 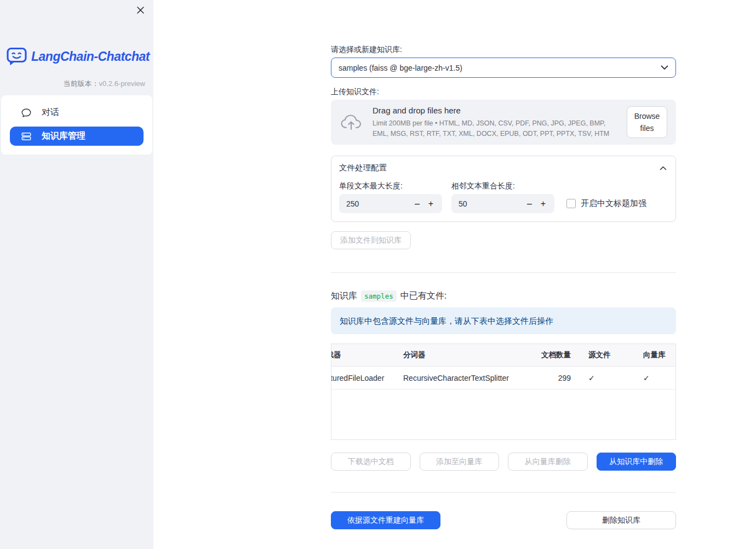 What do you see at coordinates (503, 122) in the screenshot?
I see `file-dropzone: Drag and drop files here Limit 200MB per…` at bounding box center [503, 122].